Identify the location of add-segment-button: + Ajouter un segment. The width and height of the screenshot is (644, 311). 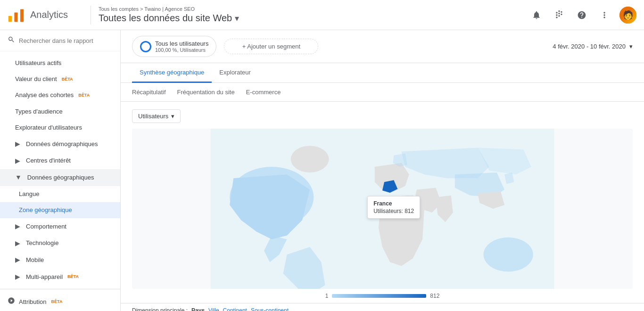
(271, 46).